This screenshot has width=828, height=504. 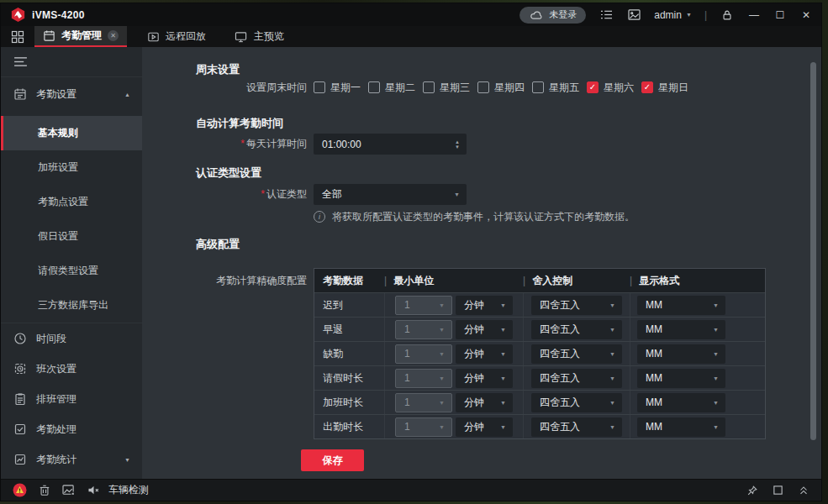 I want to click on save-button: 保存, so click(x=333, y=460).